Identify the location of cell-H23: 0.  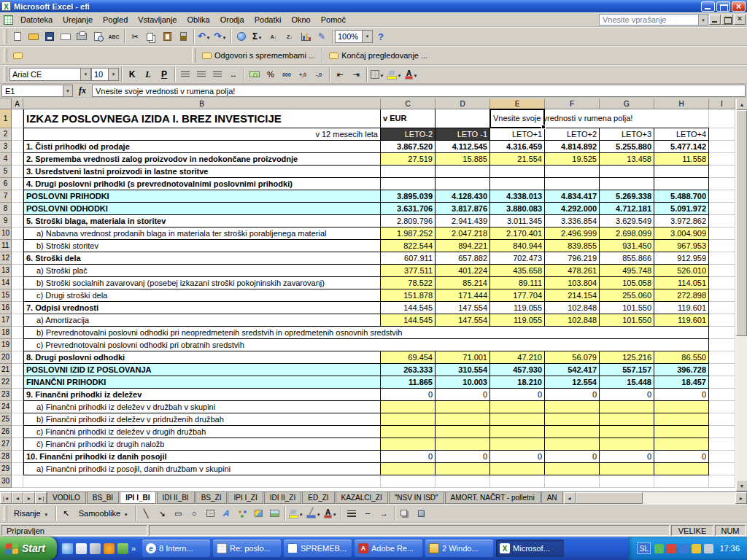
(681, 395).